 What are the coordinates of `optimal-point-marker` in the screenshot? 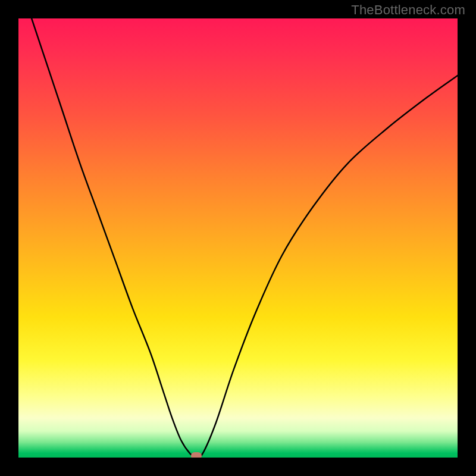 It's located at (196, 455).